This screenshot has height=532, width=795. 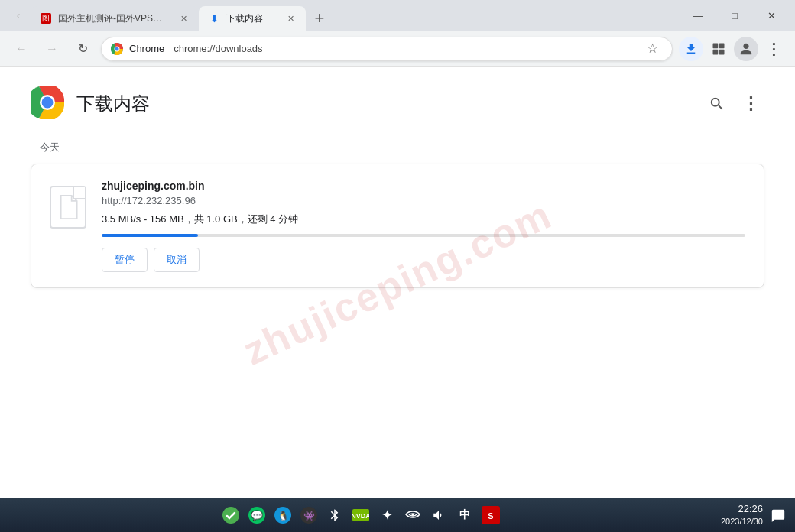 I want to click on close-button: ✕, so click(x=771, y=15).